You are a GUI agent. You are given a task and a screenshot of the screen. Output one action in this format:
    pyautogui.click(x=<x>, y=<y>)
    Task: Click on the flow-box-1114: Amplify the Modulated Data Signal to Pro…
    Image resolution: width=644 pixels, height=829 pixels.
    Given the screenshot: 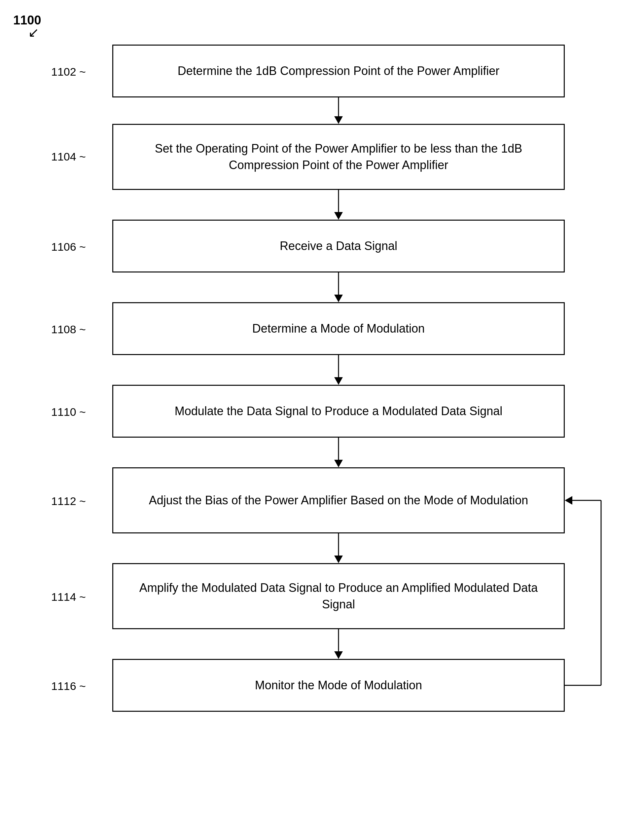 What is the action you would take?
    pyautogui.click(x=339, y=596)
    